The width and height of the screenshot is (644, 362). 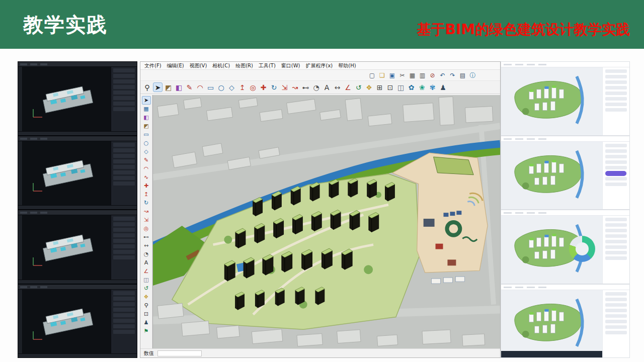 I want to click on save-icon: ▣, so click(x=392, y=75).